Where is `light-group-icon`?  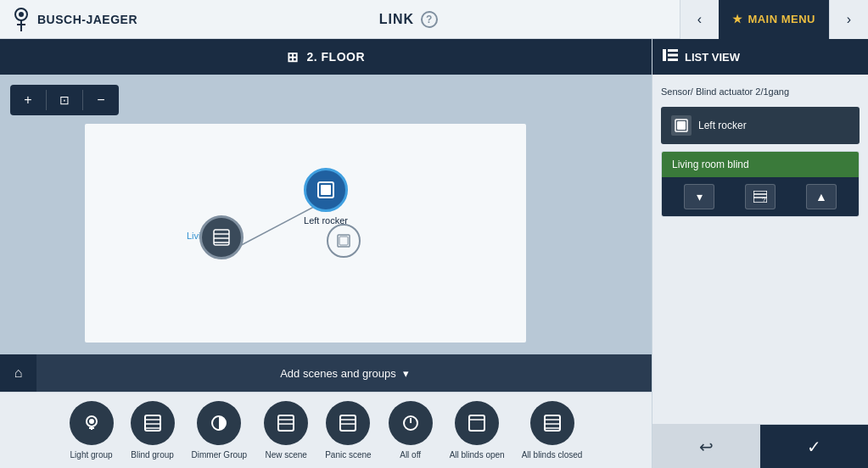
light-group-icon is located at coordinates (92, 423).